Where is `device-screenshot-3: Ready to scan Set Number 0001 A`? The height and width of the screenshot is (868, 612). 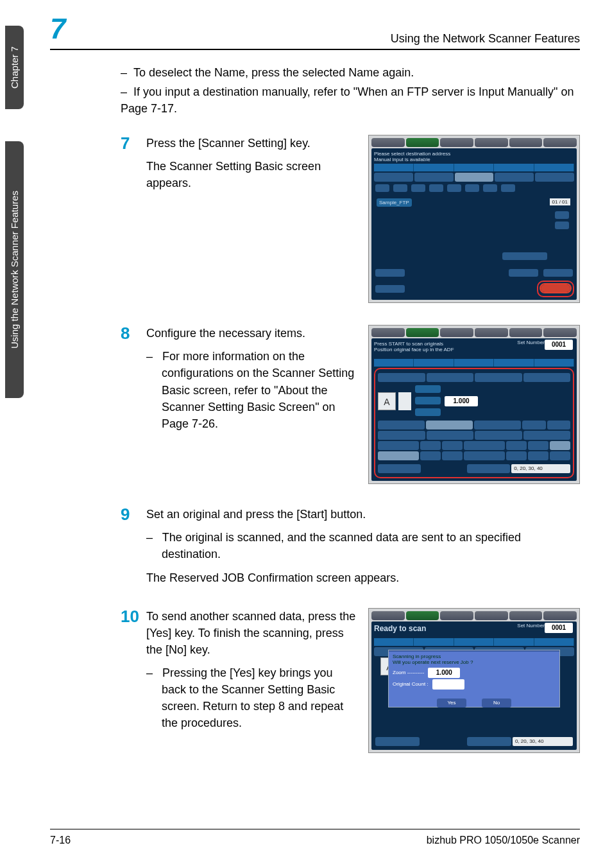
device-screenshot-3: Ready to scan Set Number 0001 A is located at coordinates (474, 681).